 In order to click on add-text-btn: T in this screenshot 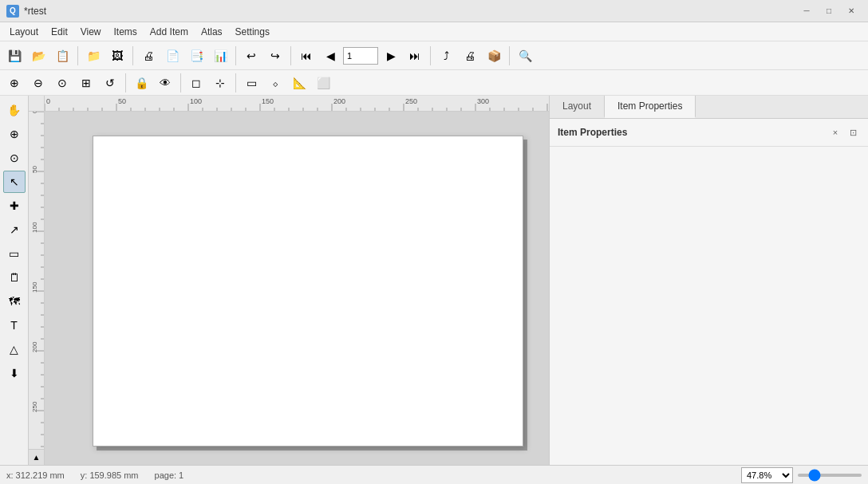, I will do `click(14, 325)`.